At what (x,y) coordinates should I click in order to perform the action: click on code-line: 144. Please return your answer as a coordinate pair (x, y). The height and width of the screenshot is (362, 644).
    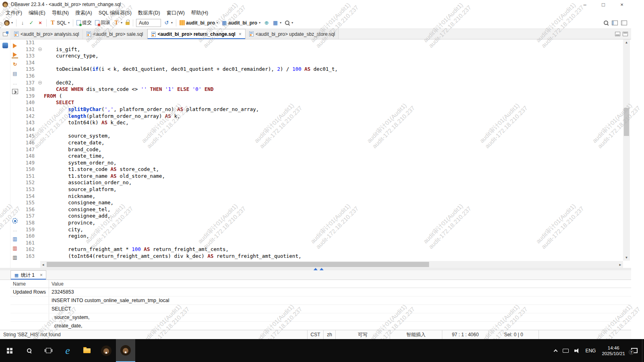
    Looking at the image, I should click on (321, 130).